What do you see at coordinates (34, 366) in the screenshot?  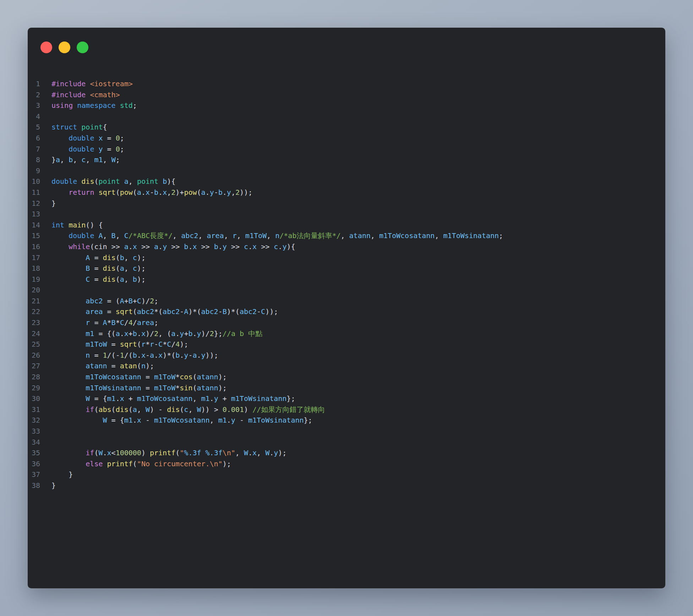 I see `line-number: 27` at bounding box center [34, 366].